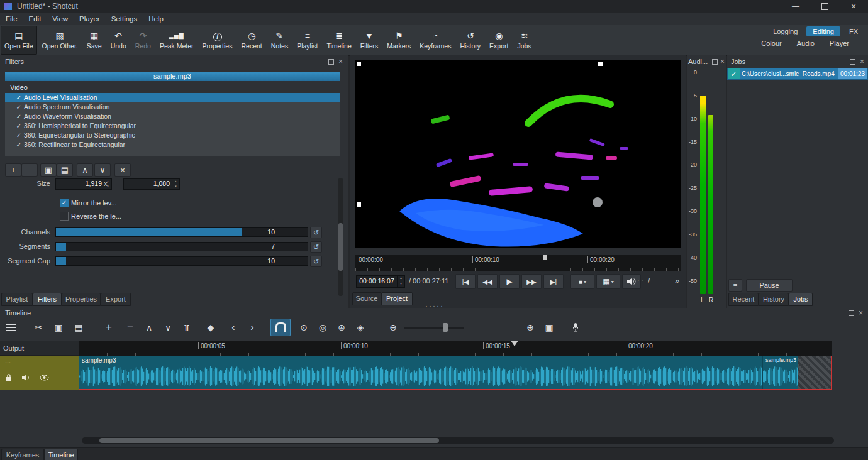 This screenshot has height=460, width=868. I want to click on timeline-scrollbar-thumb, so click(269, 441).